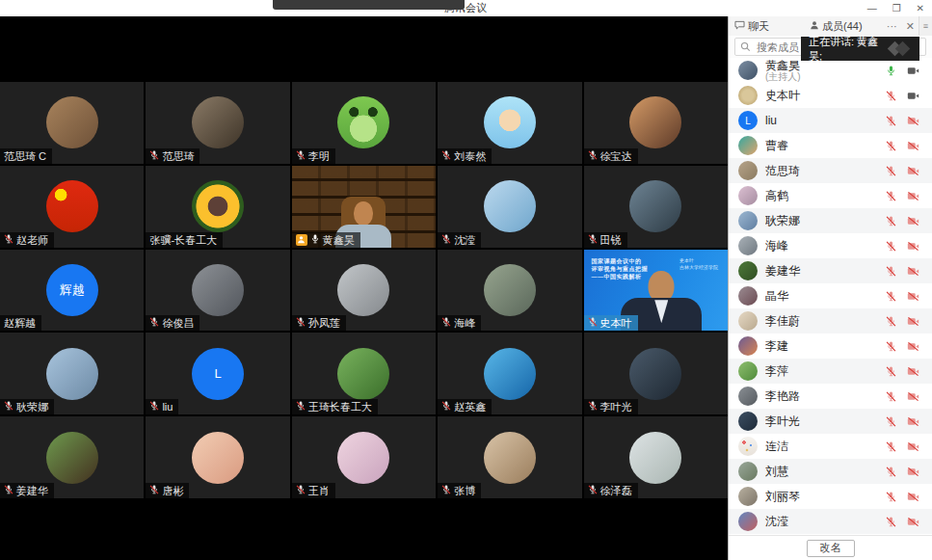  Describe the element at coordinates (335, 407) in the screenshot. I see `tile-name-label: 王琦长春工大` at that location.